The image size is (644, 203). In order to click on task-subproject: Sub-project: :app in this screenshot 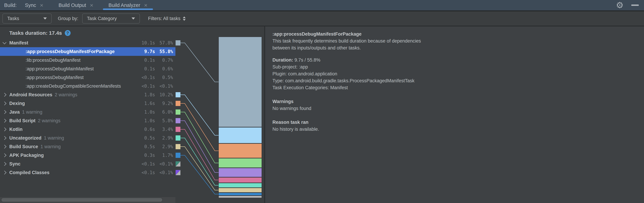, I will do `click(458, 67)`.